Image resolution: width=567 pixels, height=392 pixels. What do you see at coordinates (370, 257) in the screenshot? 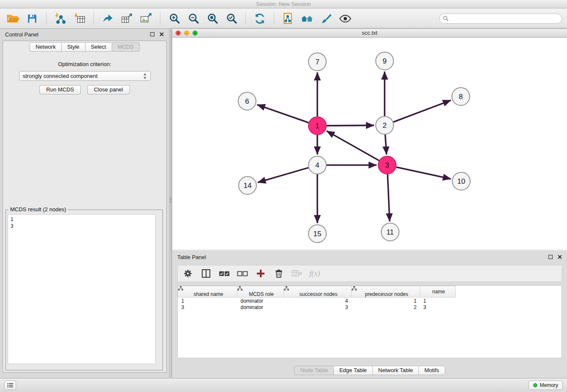
I see `table-panel-header: Table Panel` at bounding box center [370, 257].